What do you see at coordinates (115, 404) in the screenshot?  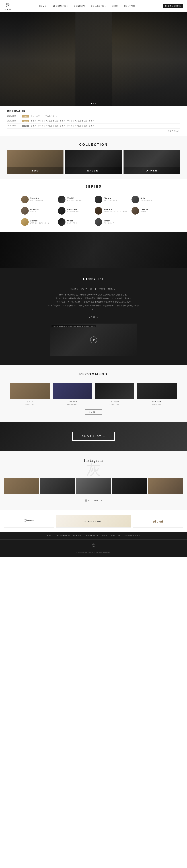 I see `carousel-price-3: ¥12,000（税）` at bounding box center [115, 404].